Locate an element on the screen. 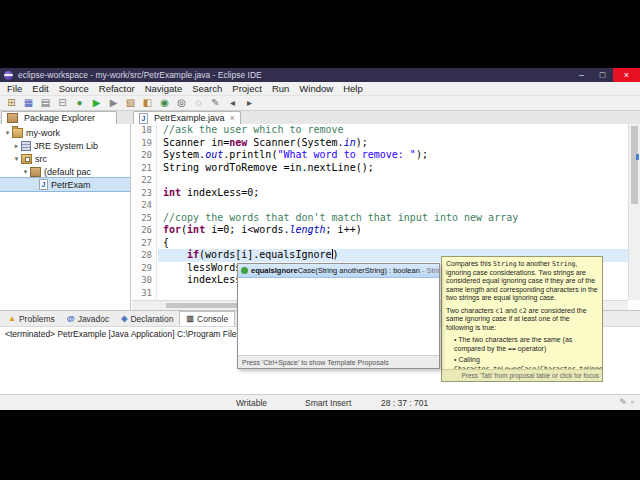 The height and width of the screenshot is (480, 640). code-segment: if is located at coordinates (193, 254).